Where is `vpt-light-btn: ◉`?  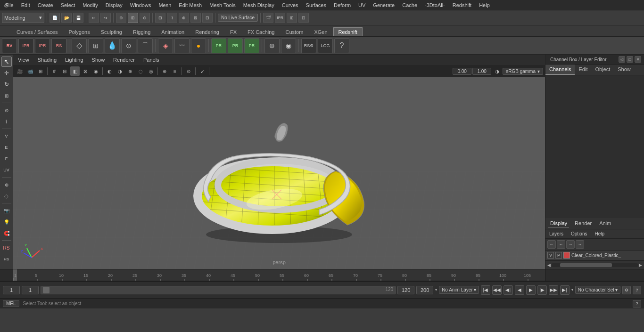
vpt-light-btn: ◉ is located at coordinates (96, 71).